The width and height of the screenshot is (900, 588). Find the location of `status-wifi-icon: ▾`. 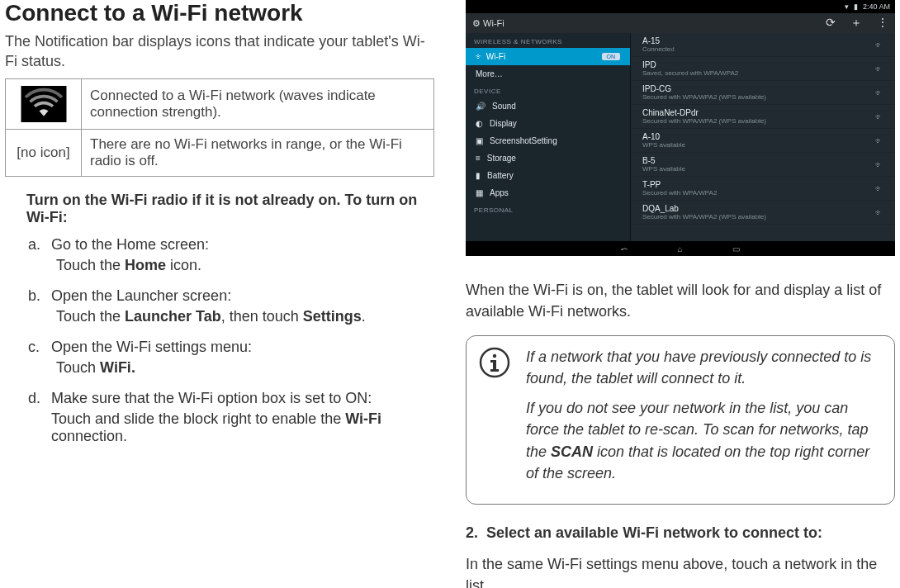

status-wifi-icon: ▾ is located at coordinates (847, 7).